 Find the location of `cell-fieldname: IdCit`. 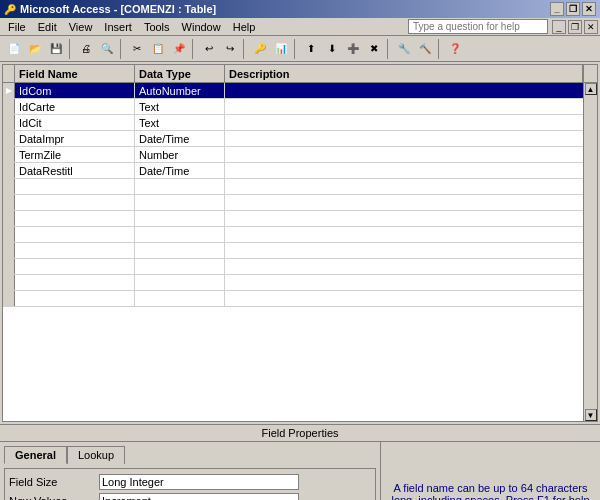

cell-fieldname: IdCit is located at coordinates (75, 122).